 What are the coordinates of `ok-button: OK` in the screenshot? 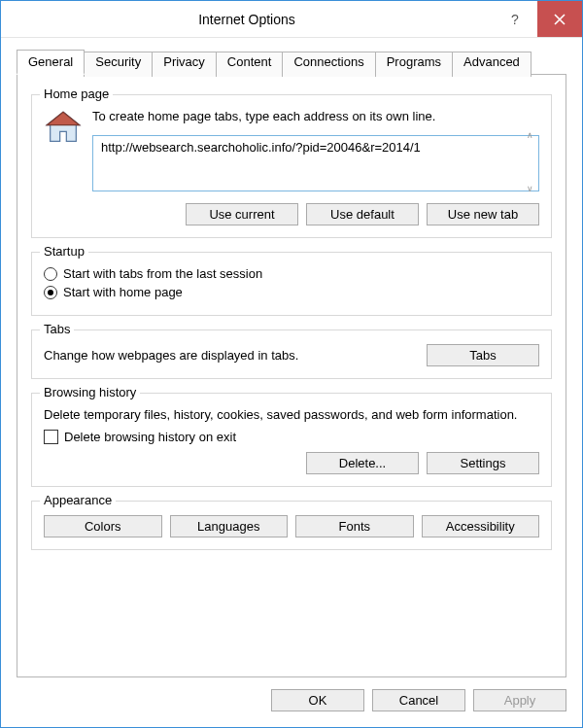 It's located at (318, 700).